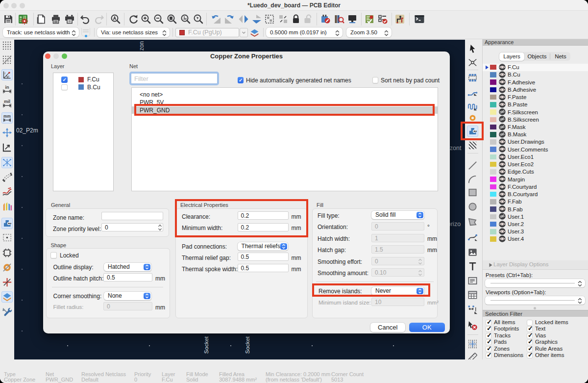  I want to click on svg-text: mm, so click(7, 116).